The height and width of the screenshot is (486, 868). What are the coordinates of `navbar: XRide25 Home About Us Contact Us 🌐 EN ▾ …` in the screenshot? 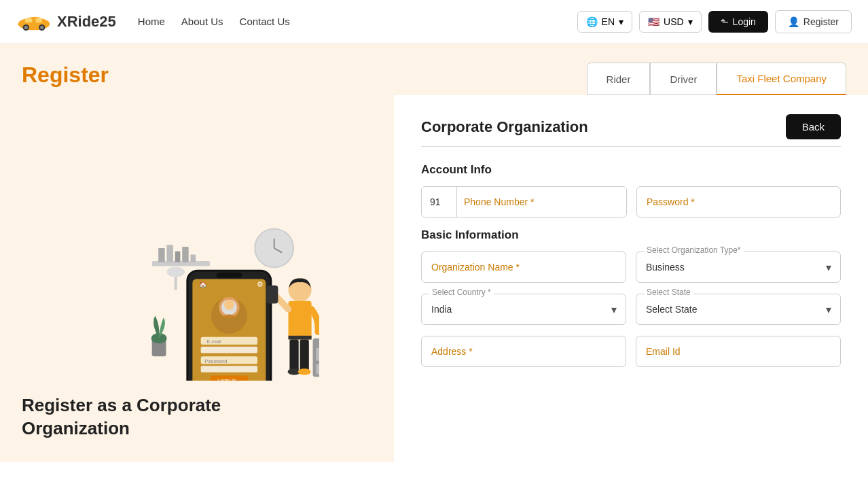 It's located at (434, 22).